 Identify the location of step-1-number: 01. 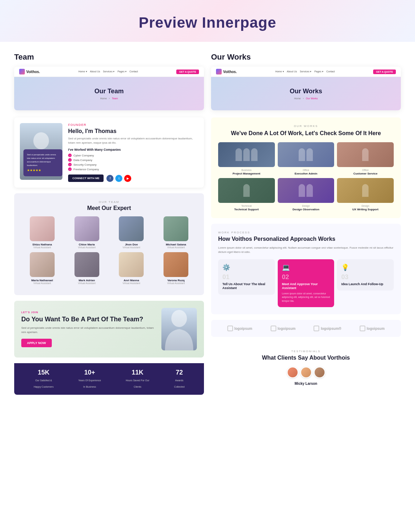
(247, 277).